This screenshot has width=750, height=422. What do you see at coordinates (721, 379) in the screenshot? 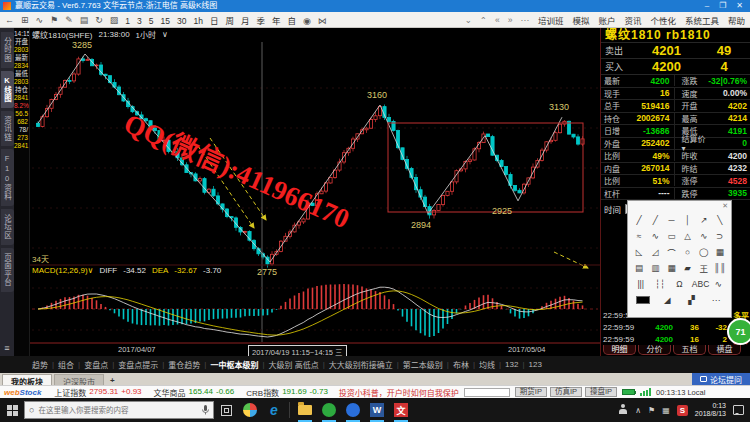
I see `forum-question-button: 论坛提问` at bounding box center [721, 379].